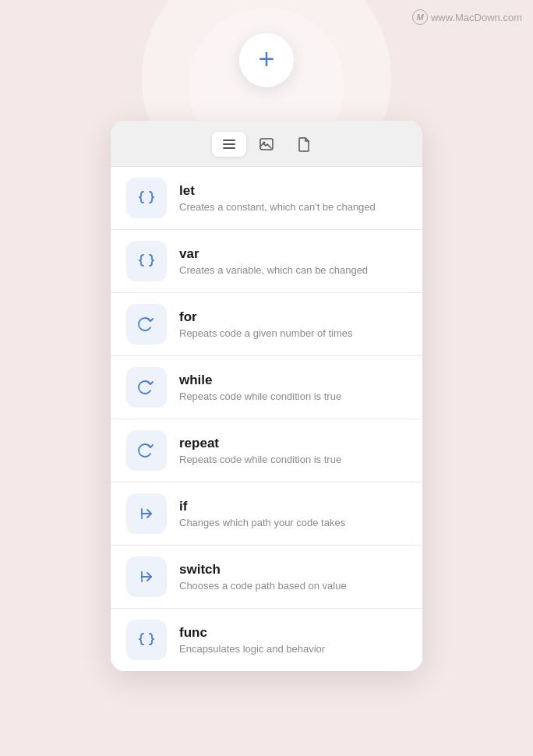 The width and height of the screenshot is (533, 756). Describe the element at coordinates (293, 254) in the screenshot. I see `item-name-var: var` at that location.